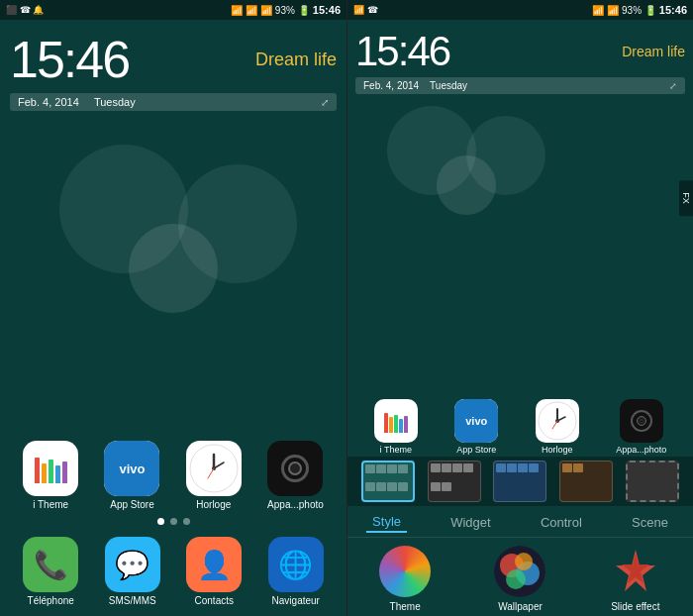  Describe the element at coordinates (50, 468) in the screenshot. I see `itheme-icon-left` at that location.